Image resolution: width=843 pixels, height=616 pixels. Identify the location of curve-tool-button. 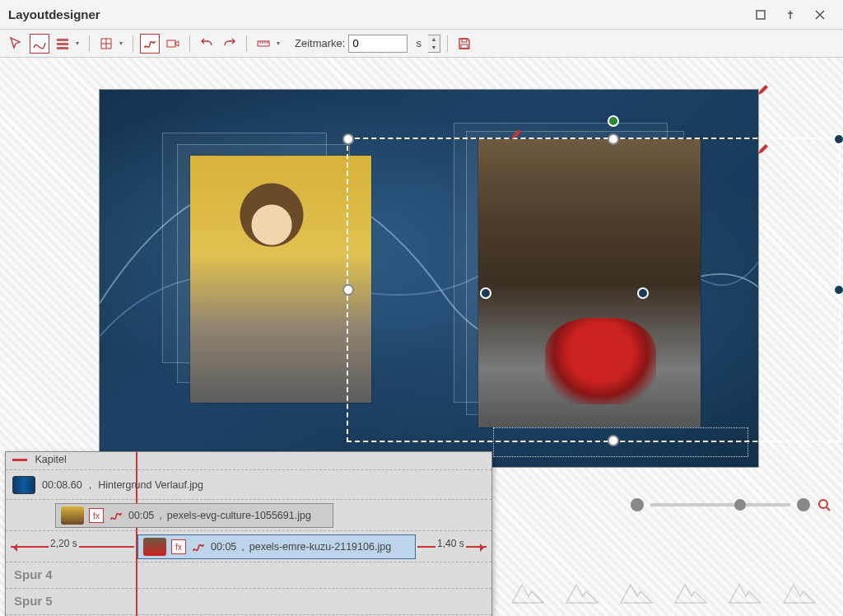
(40, 44).